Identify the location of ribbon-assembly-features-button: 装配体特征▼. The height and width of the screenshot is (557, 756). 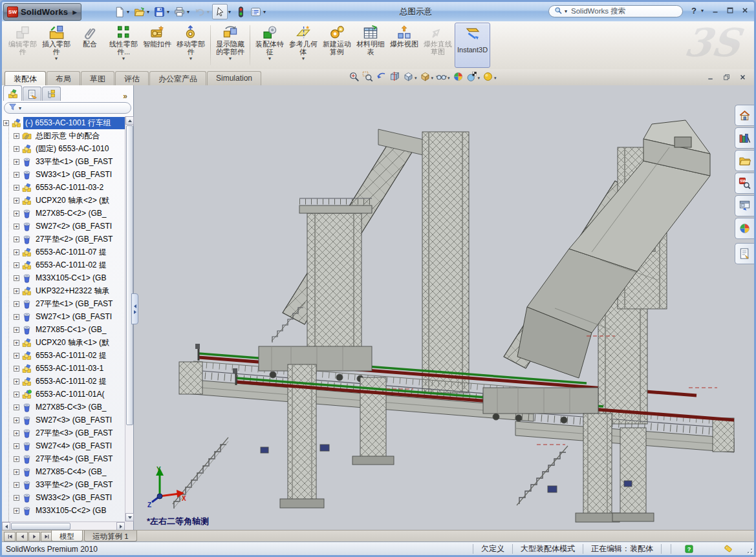
(270, 45).